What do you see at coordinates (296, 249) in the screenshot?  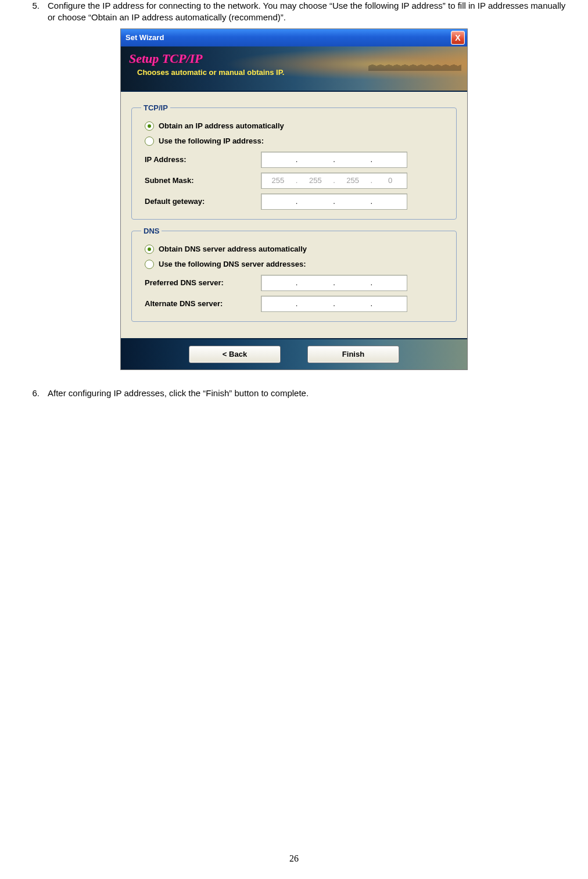 I see `radio-dns-auto: Obtain DNS server address automatically` at bounding box center [296, 249].